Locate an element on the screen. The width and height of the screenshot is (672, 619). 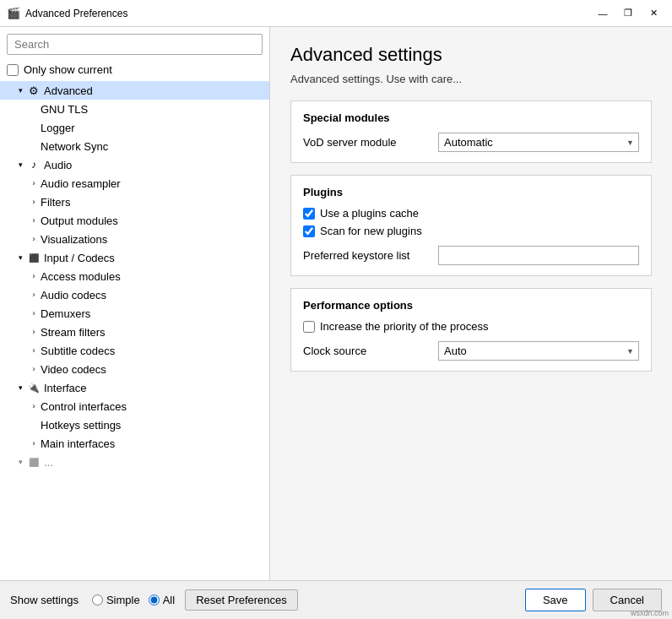
label-output-modules: Output modules is located at coordinates (79, 221).